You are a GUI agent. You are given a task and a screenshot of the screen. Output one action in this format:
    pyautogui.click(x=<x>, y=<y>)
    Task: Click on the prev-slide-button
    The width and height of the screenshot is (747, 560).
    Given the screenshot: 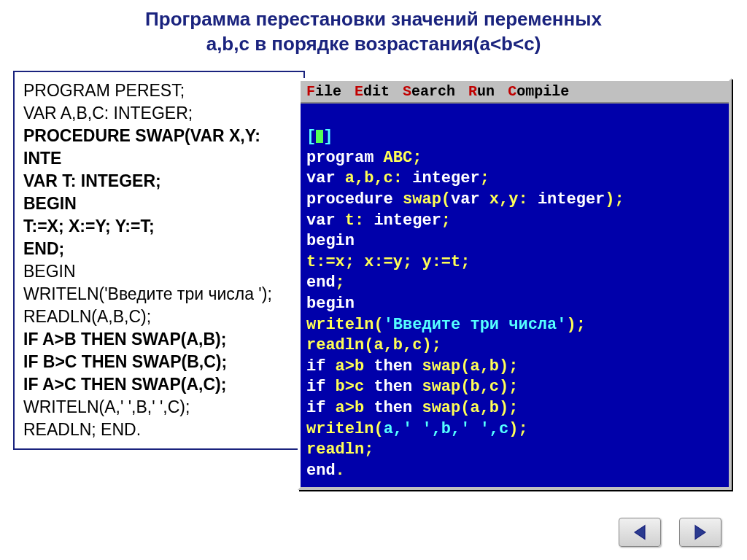 What is the action you would take?
    pyautogui.click(x=640, y=532)
    